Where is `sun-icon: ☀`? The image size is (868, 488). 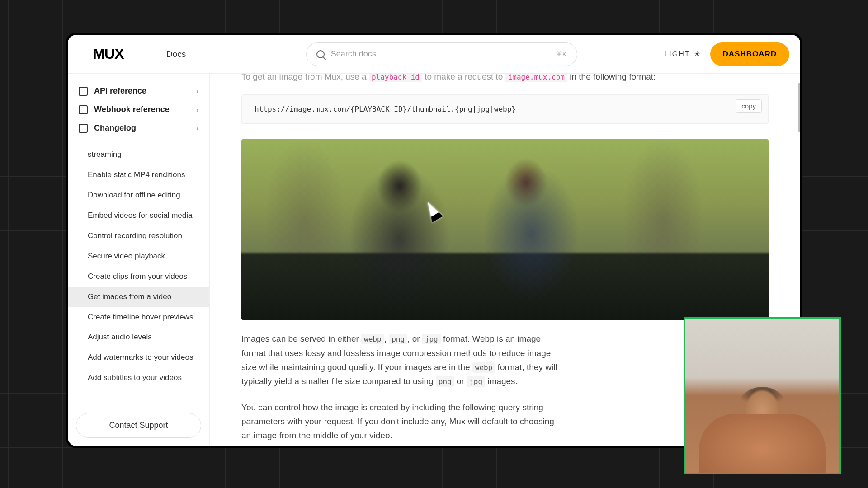 sun-icon: ☀ is located at coordinates (698, 54).